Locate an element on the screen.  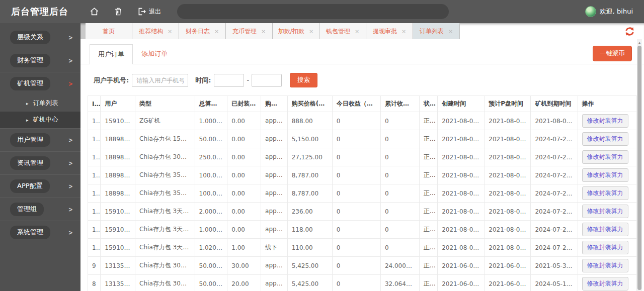
sidebar: 层级关系 > ▸ 层级关系 财务管理 > ▸ 财务管理 矿机管理 is located at coordinates (40, 157).